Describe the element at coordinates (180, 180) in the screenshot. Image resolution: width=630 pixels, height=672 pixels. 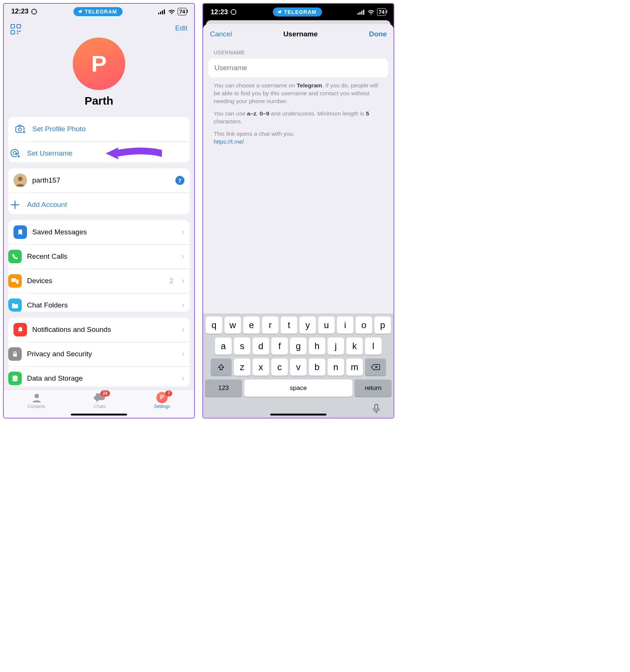
I see `account-badge: 7` at that location.